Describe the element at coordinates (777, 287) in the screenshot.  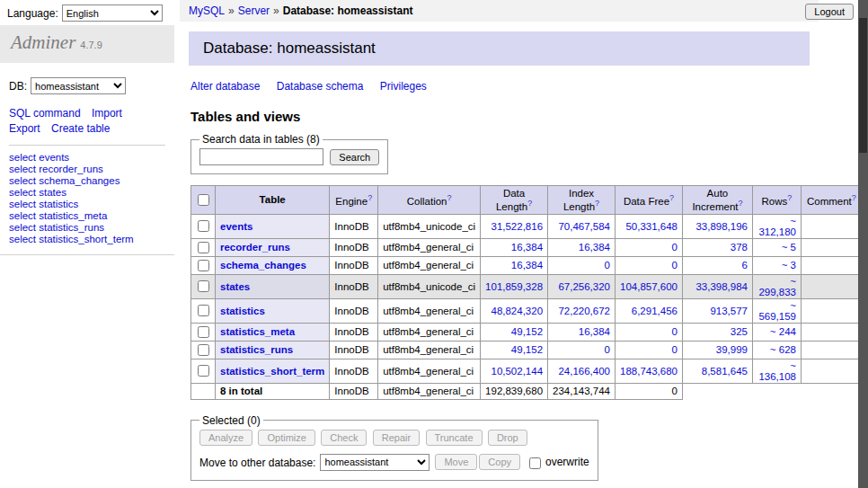
I see `rows-count-link: ~ 299,833` at that location.